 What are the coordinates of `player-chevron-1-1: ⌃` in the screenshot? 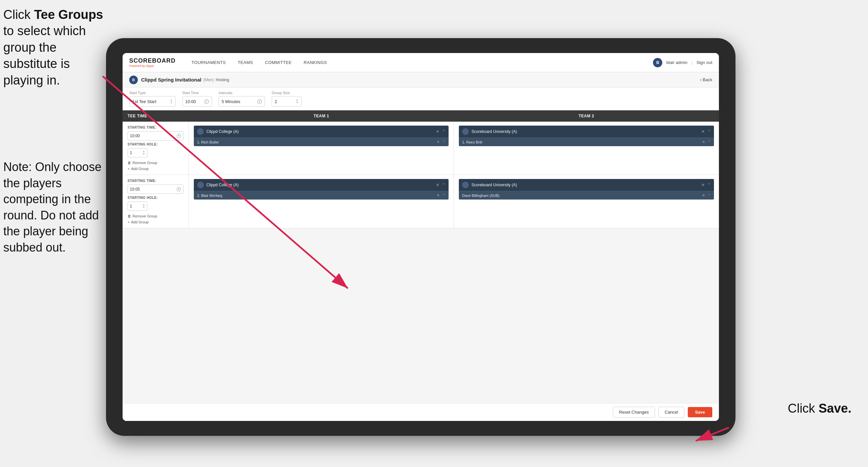 It's located at (444, 142).